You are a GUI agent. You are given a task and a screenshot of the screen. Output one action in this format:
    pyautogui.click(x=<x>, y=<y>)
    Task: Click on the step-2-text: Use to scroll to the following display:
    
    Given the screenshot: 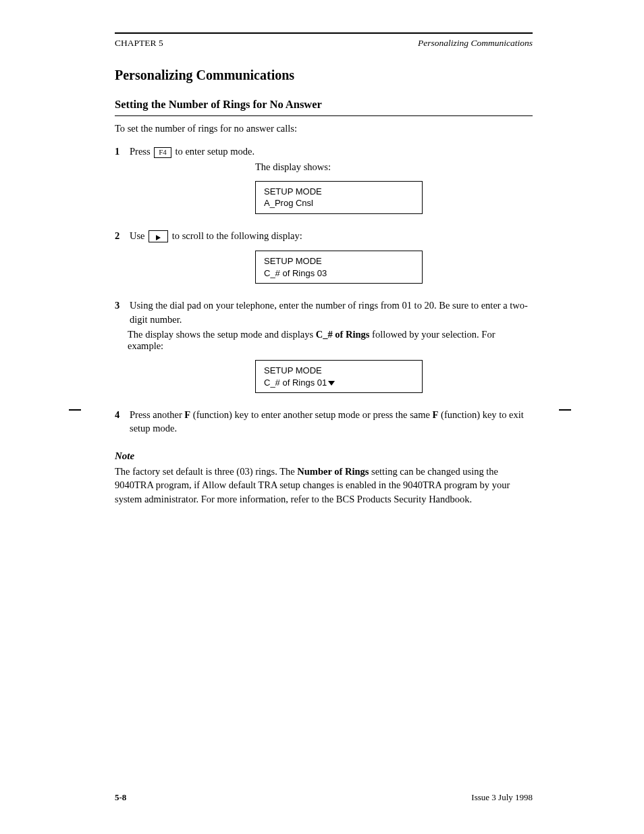 What is the action you would take?
    pyautogui.click(x=216, y=236)
    